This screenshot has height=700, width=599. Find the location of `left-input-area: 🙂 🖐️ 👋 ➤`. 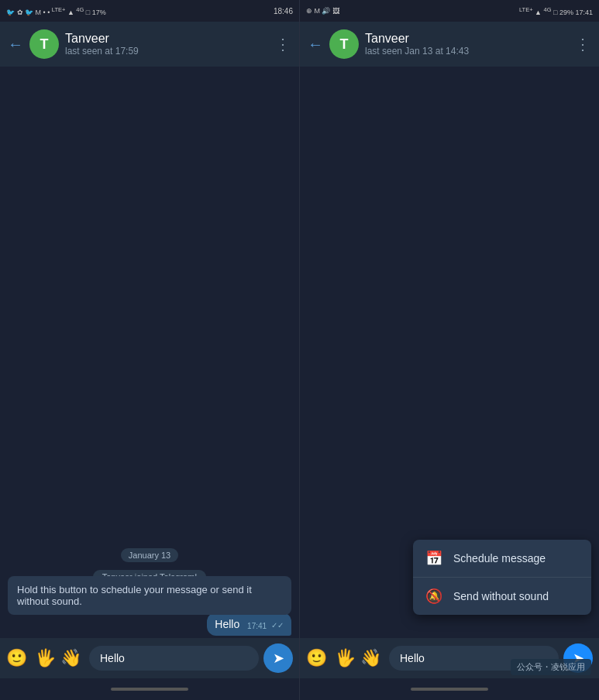

left-input-area: 🙂 🖐️ 👋 ➤ is located at coordinates (150, 658).